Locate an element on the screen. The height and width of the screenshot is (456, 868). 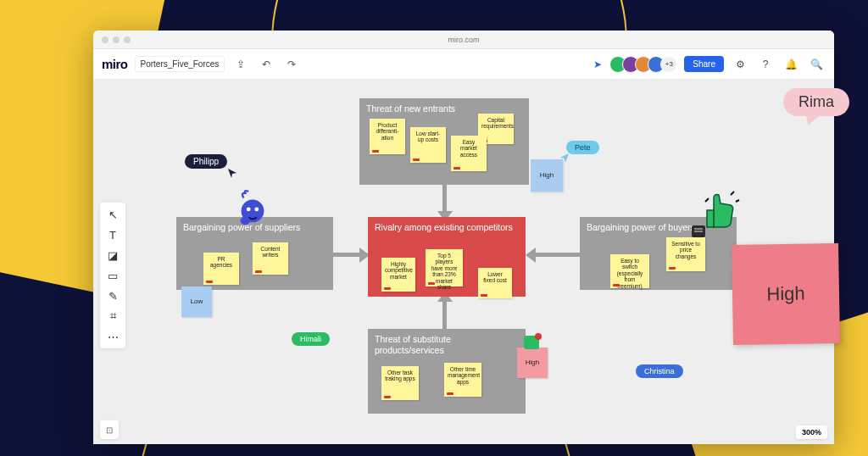
bell-icon: 🔔 is located at coordinates (791, 64).